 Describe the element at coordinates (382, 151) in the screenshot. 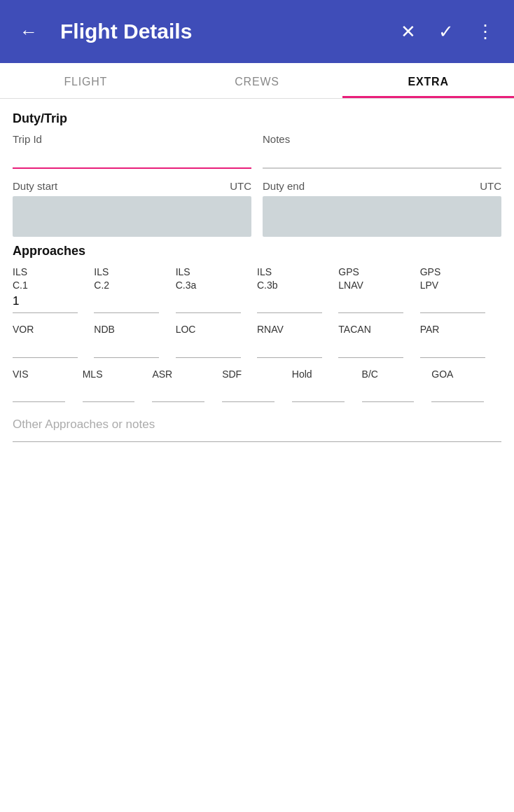

I see `notes-group: Notes` at that location.